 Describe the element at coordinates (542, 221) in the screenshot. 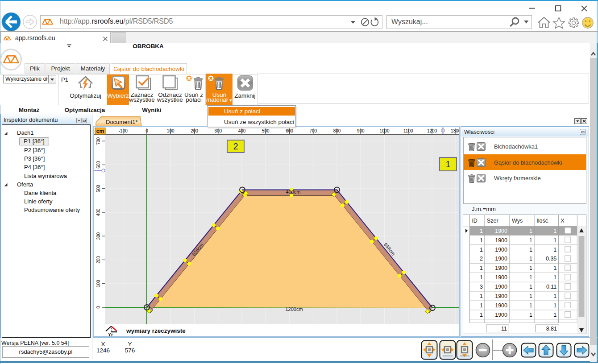

I see `svg-text: Ilość` at that location.